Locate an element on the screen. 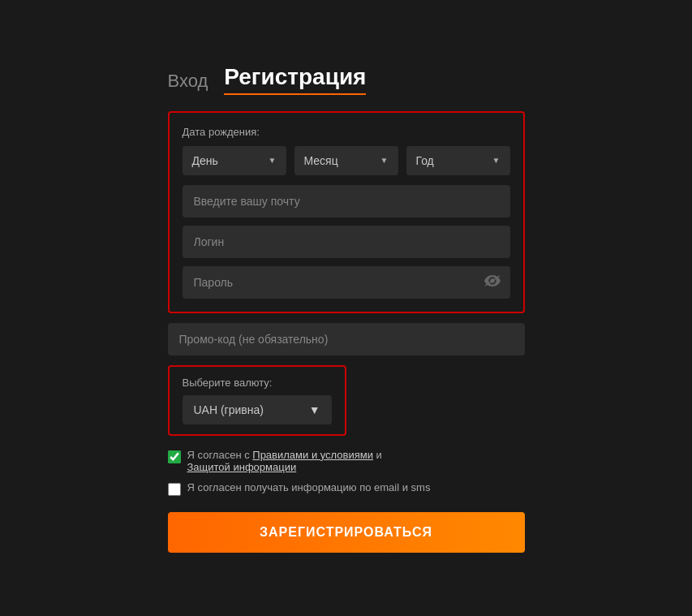 This screenshot has width=692, height=616. register-button: ЗАРЕГИСТРИРОВАТЬСЯ is located at coordinates (346, 532).